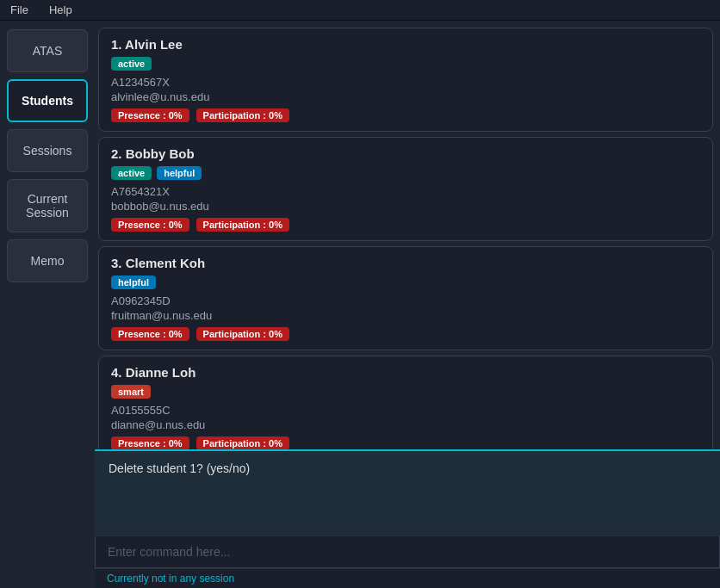  I want to click on student-name: 3. Clement Koh, so click(406, 263).